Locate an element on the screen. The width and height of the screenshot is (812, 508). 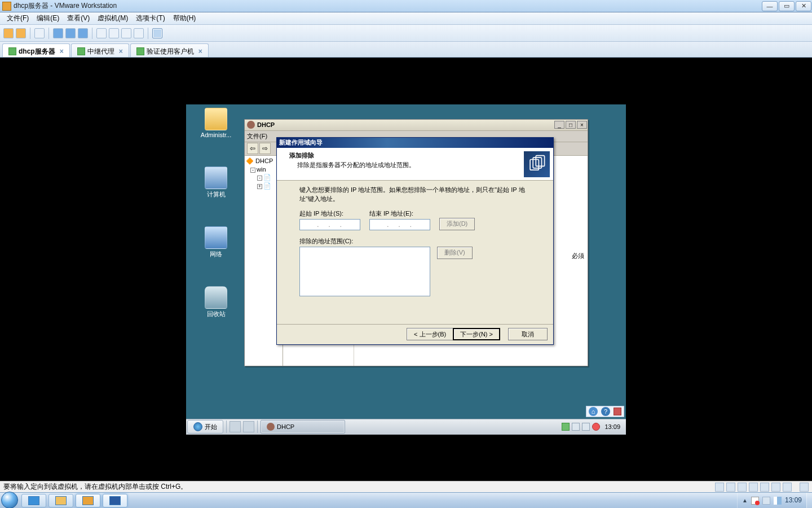
icon-label: 回收站 is located at coordinates (216, 314).